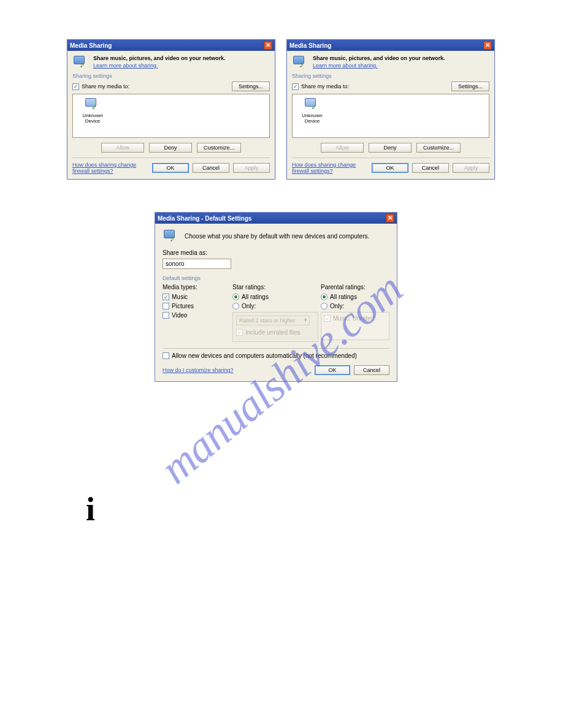 This screenshot has height=728, width=563. Describe the element at coordinates (205, 218) in the screenshot. I see `dialog-title: Media Sharing - Default Settings` at that location.